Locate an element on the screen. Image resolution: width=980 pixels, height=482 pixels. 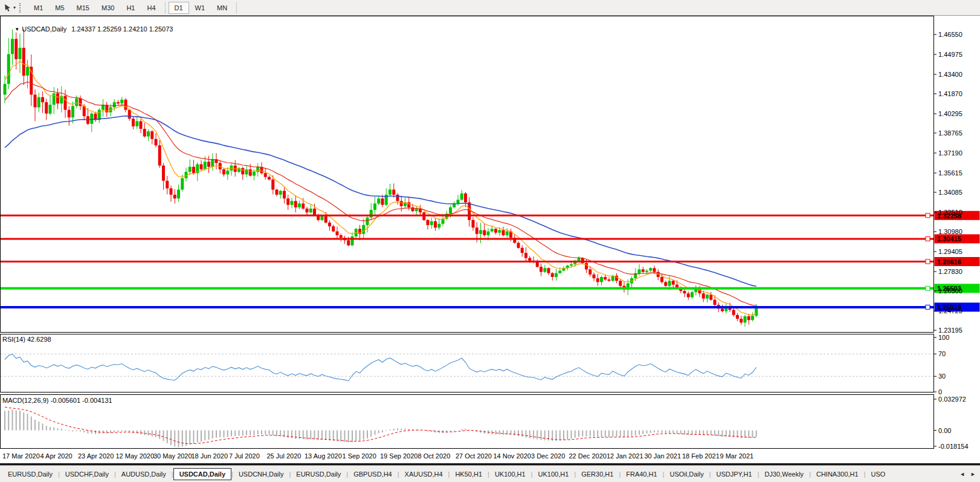
price-axis-label: 1.32510 is located at coordinates (950, 212).